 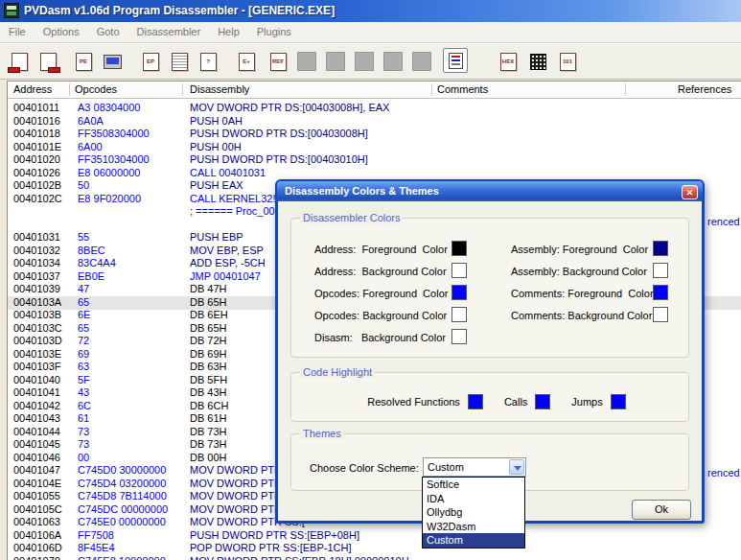 What do you see at coordinates (228, 263) in the screenshot?
I see `disassembly-cell: ADD ESP, -5CH` at bounding box center [228, 263].